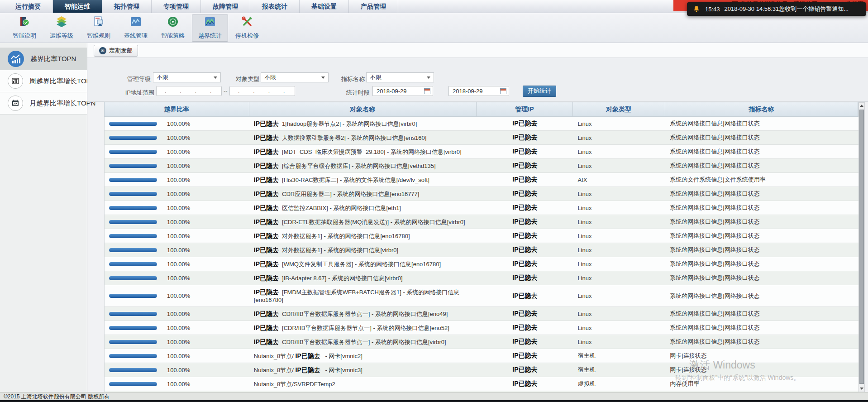 Image resolution: width=868 pixels, height=402 pixels. Describe the element at coordinates (372, 152) in the screenshot. I see `object-name-text: [MDT_CDS_临床决策慢病预警_29.180] - 系统的网络接口信息[vi…` at that location.